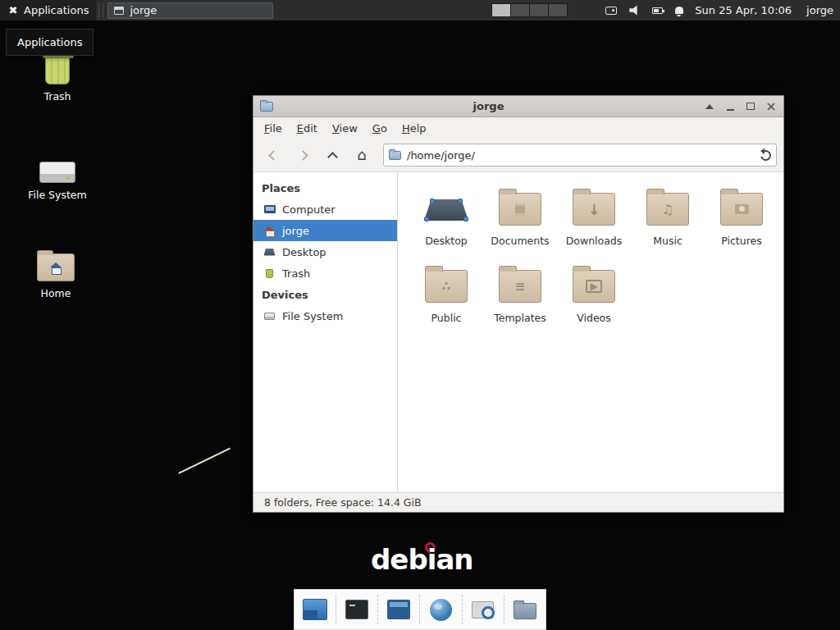 This screenshot has height=630, width=840. Describe the element at coordinates (679, 10) in the screenshot. I see `notifications-icon` at that location.